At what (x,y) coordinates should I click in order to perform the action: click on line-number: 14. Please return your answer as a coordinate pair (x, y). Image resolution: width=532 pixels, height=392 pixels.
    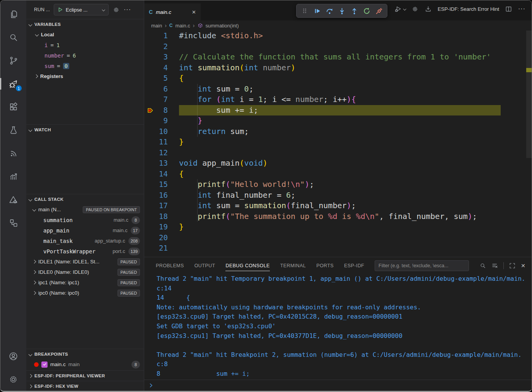
    Looking at the image, I should click on (163, 174).